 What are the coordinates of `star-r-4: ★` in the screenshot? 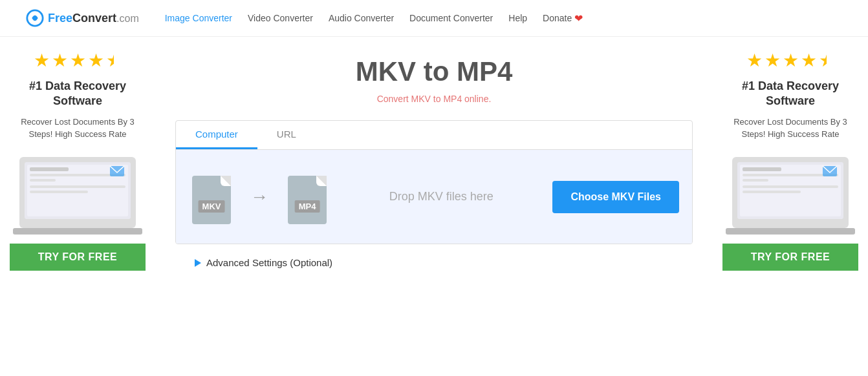 It's located at (808, 61).